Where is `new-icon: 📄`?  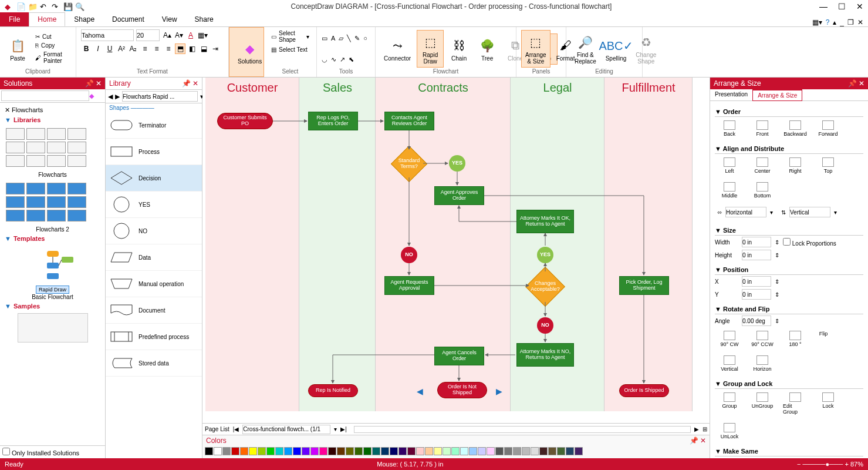 new-icon: 📄 is located at coordinates (21, 6).